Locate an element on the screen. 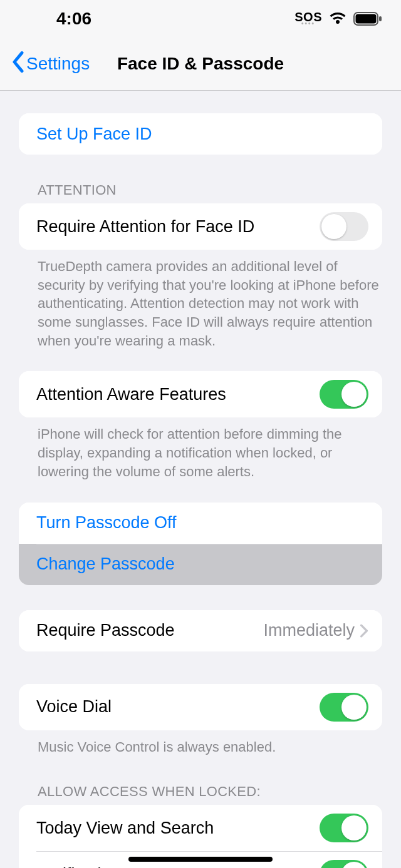  change-passcode-button: Change Passcode is located at coordinates (200, 564).